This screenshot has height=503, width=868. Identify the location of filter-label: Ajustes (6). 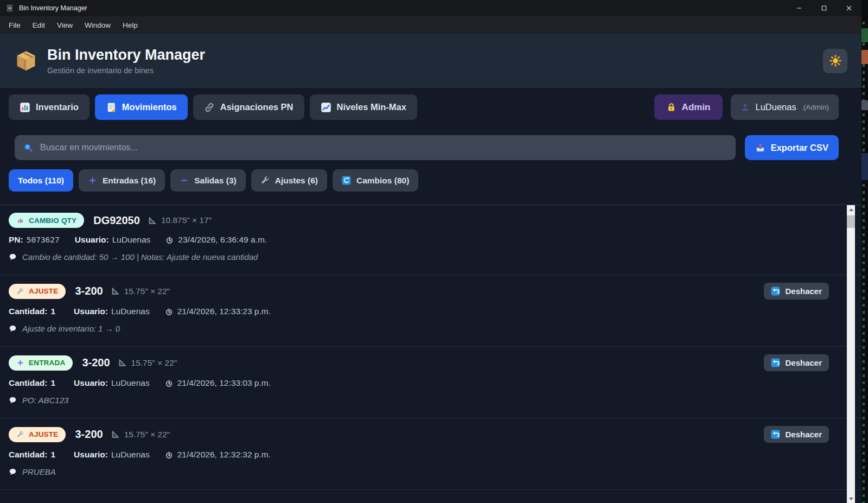
(296, 181).